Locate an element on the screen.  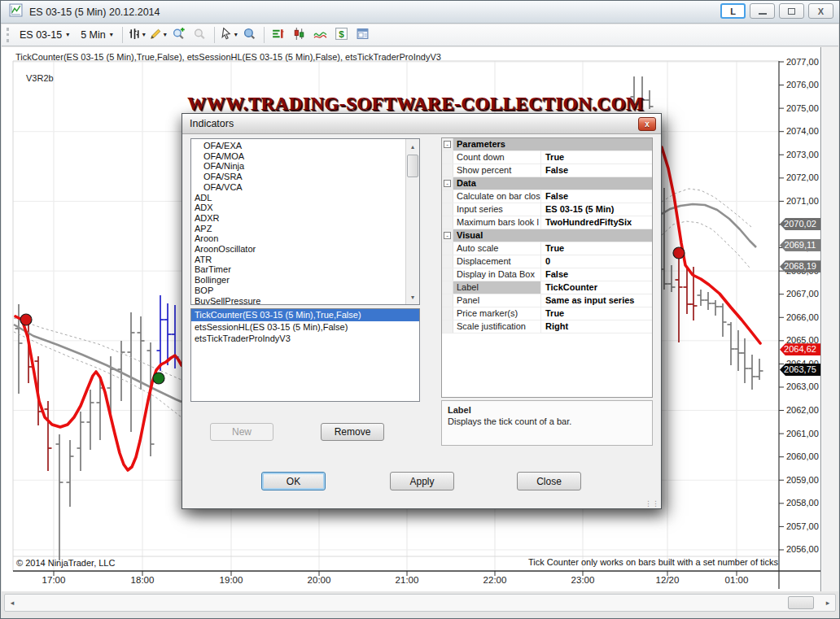
minimize-button is located at coordinates (762, 11).